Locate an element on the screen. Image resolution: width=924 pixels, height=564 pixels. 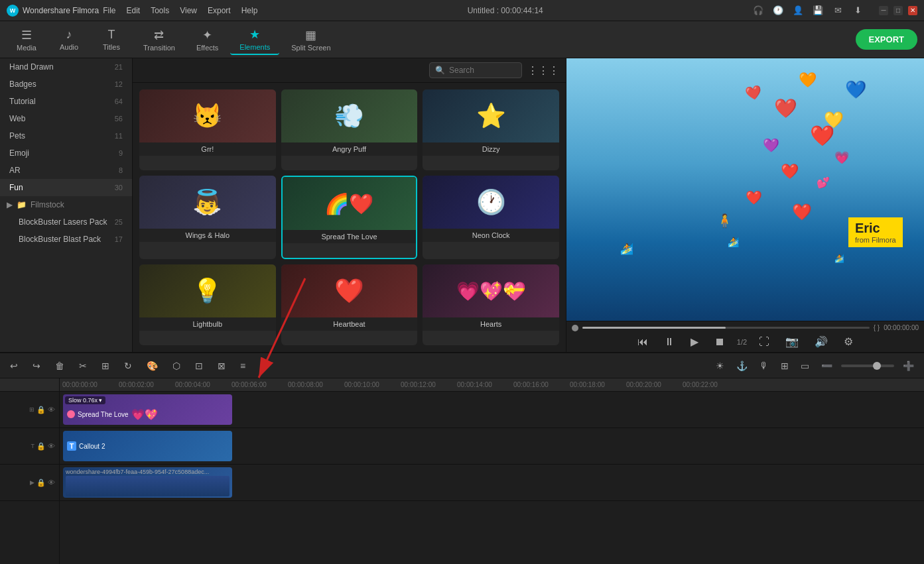
sidebar-count-ar: 8 is located at coordinates (121, 170).